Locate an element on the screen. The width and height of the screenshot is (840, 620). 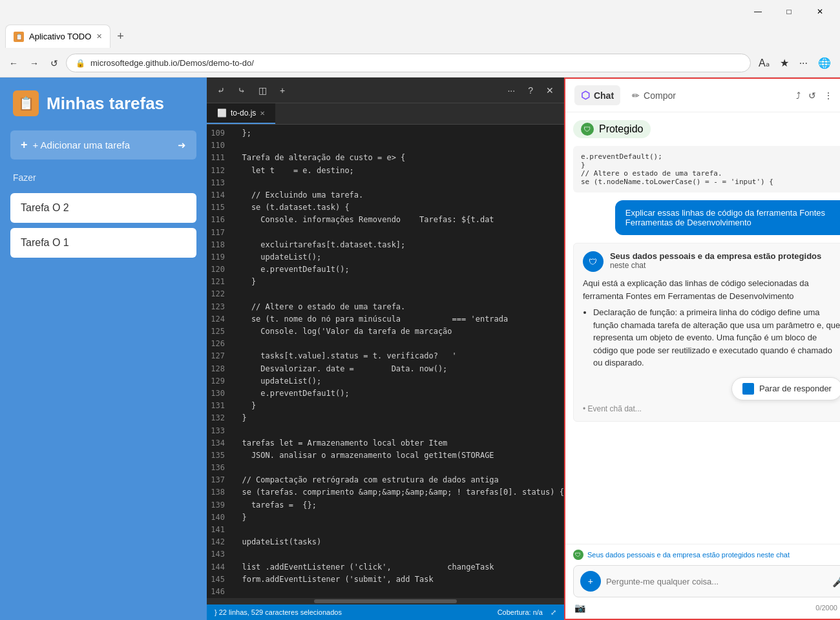
compose-tab: ✏ Compor is located at coordinates (654, 96).